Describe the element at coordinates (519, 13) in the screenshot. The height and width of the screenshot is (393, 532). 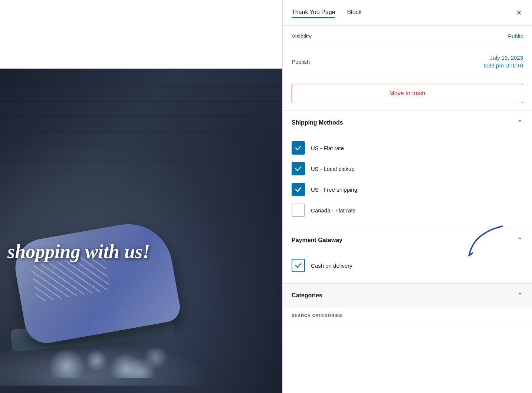
I see `close-button: ×` at that location.